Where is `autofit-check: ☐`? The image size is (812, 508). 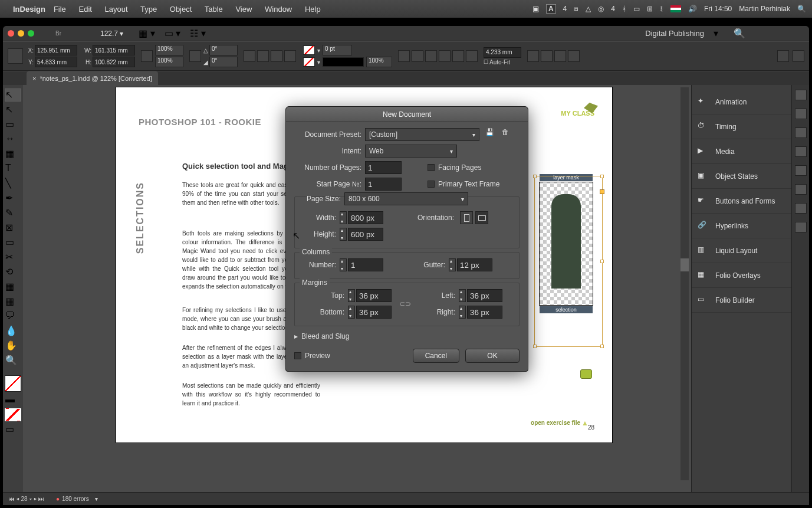
autofit-check: ☐ is located at coordinates (486, 62).